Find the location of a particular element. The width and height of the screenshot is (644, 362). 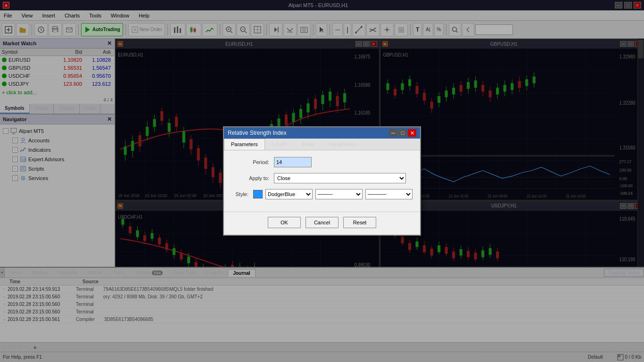

modal-minimize-button: ─ is located at coordinates (393, 133).